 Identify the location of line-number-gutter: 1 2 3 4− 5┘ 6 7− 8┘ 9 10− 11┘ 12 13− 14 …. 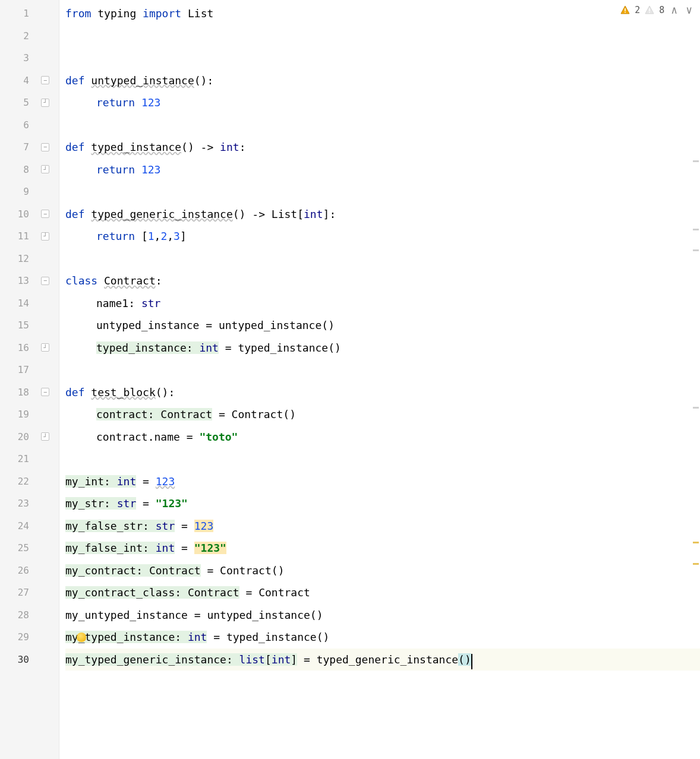
(30, 380).